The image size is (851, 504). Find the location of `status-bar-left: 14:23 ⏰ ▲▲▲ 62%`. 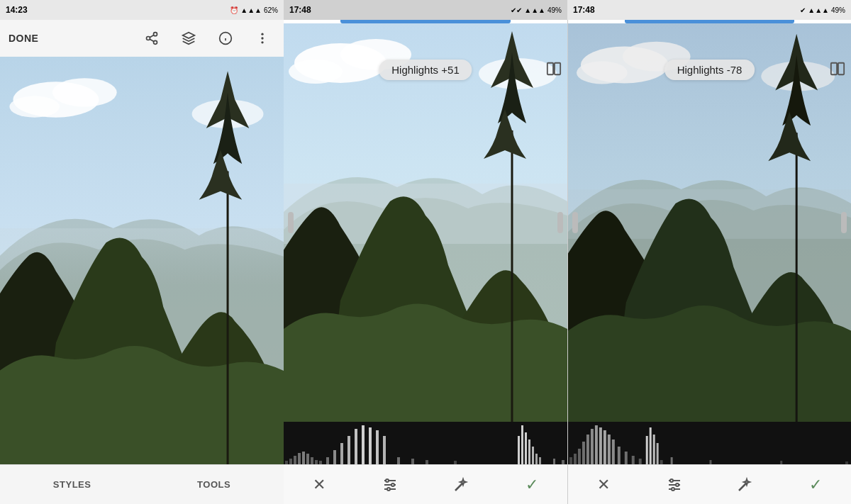

status-bar-left: 14:23 ⏰ ▲▲▲ 62% is located at coordinates (142, 10).